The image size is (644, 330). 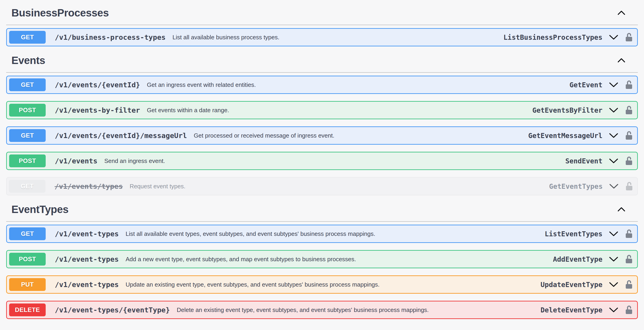 I want to click on endpoint-path: /v1/events/types, so click(x=88, y=186).